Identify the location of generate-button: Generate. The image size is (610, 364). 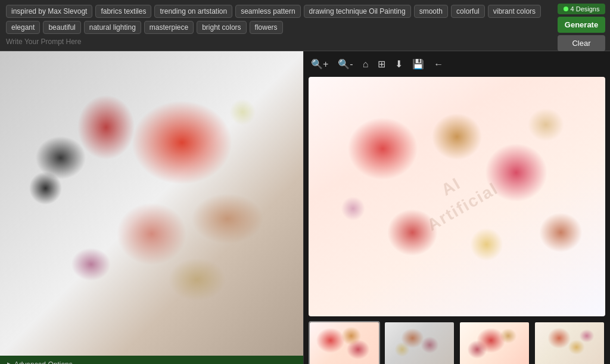
(581, 25).